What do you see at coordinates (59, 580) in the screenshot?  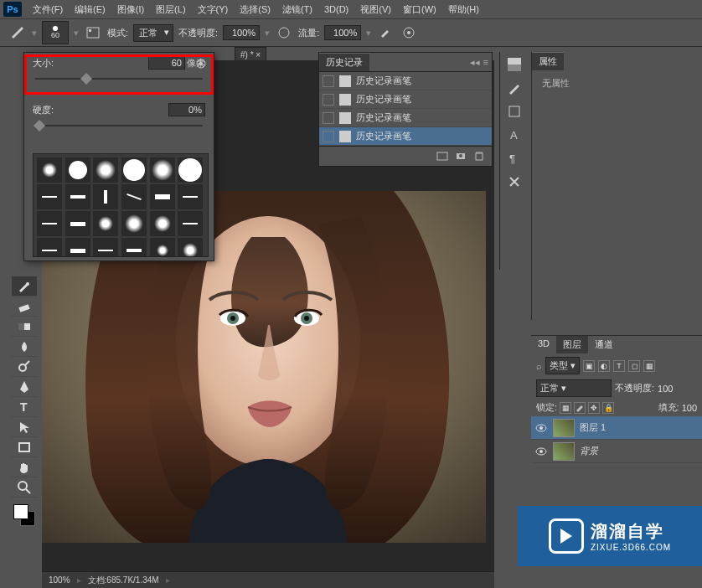 I see `zoom-level: 100%` at bounding box center [59, 580].